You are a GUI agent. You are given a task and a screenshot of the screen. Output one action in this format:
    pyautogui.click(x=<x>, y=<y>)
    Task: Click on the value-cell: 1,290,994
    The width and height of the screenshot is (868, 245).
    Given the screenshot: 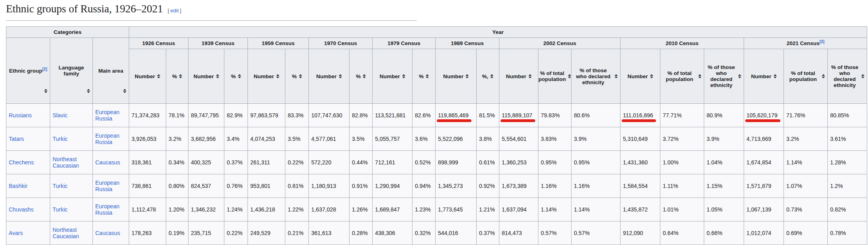 What is the action you would take?
    pyautogui.click(x=393, y=186)
    